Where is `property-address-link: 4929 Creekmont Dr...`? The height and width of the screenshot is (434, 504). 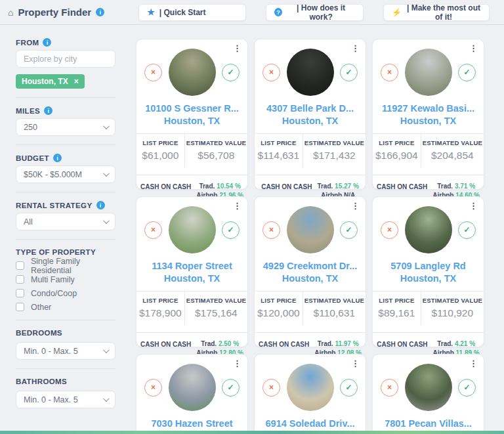
property-address-link: 4929 Creekmont Dr... is located at coordinates (310, 266).